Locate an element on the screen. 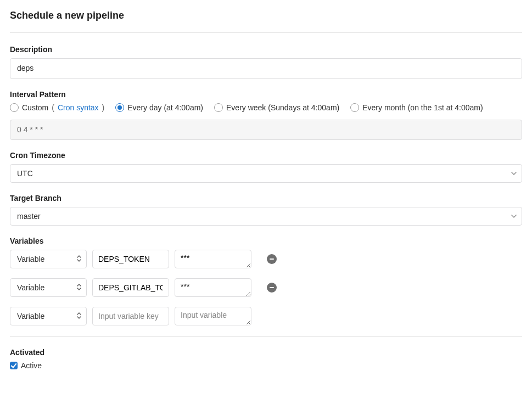 The image size is (532, 399). interval-option-day: Every day (at 4:00am) is located at coordinates (159, 108).